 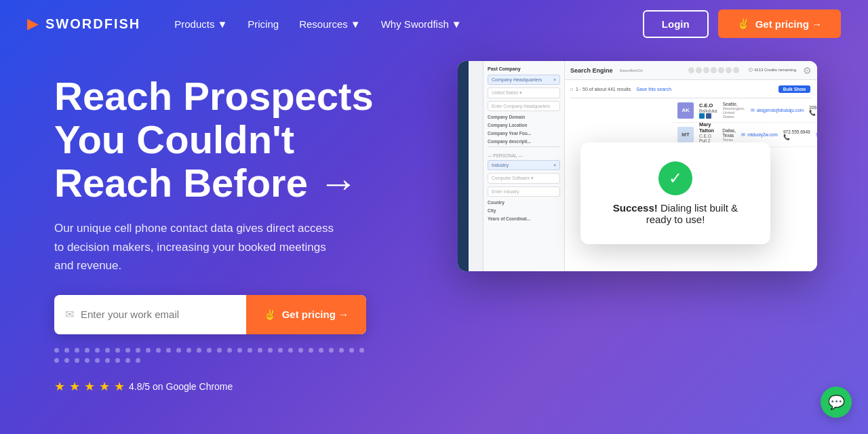 I want to click on email-input, so click(x=158, y=315).